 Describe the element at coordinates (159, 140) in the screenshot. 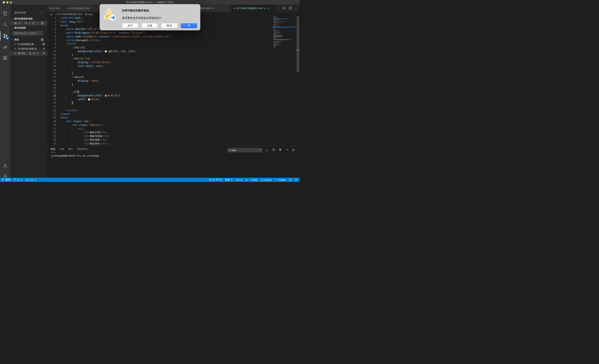

I see `code-line: 34 <li>售后保障</li>` at that location.